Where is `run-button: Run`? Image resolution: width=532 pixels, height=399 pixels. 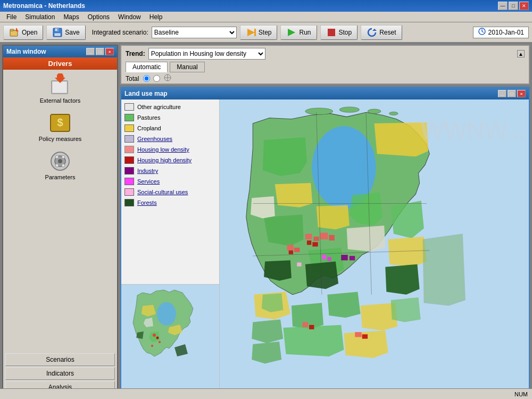
run-button: Run is located at coordinates (298, 32).